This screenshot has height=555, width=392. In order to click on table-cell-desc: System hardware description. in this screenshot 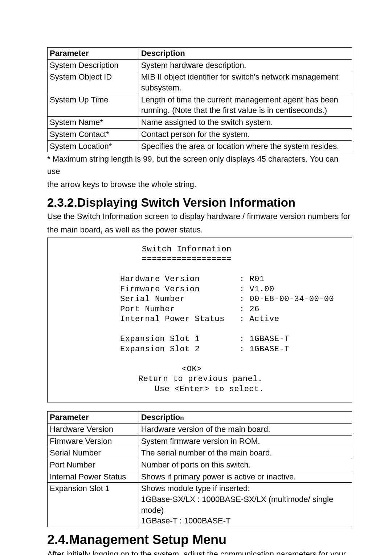, I will do `click(245, 65)`.